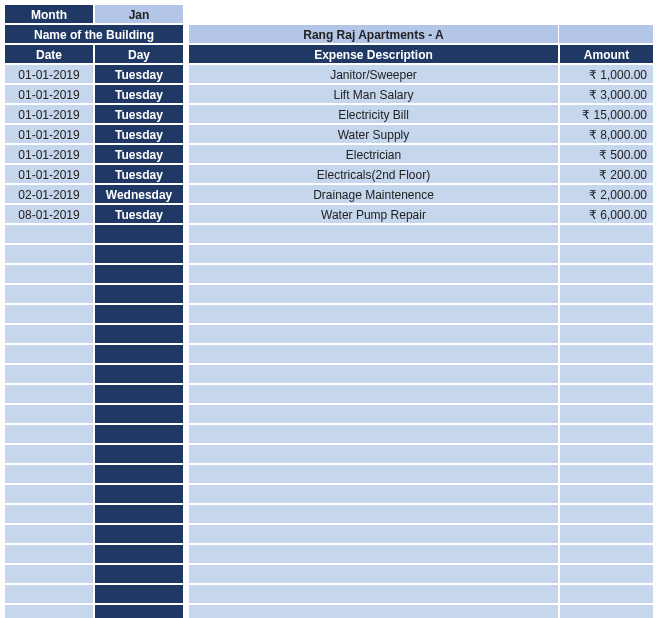  I want to click on cell-amount: ₹ 15,000.00, so click(606, 114).